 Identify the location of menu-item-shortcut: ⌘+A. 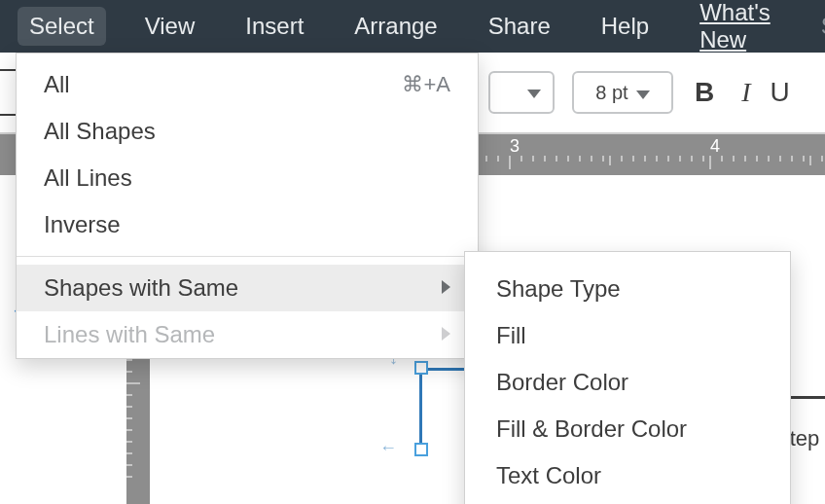
(426, 85).